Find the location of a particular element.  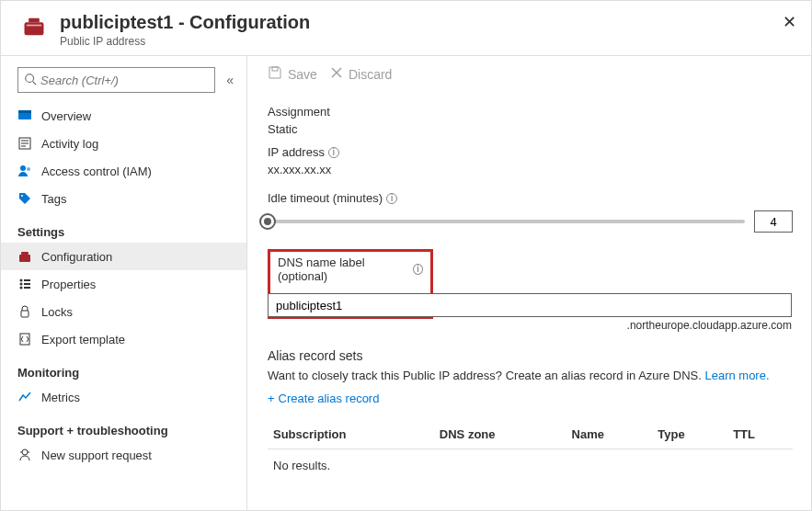

nav-label: Locks is located at coordinates (57, 312).